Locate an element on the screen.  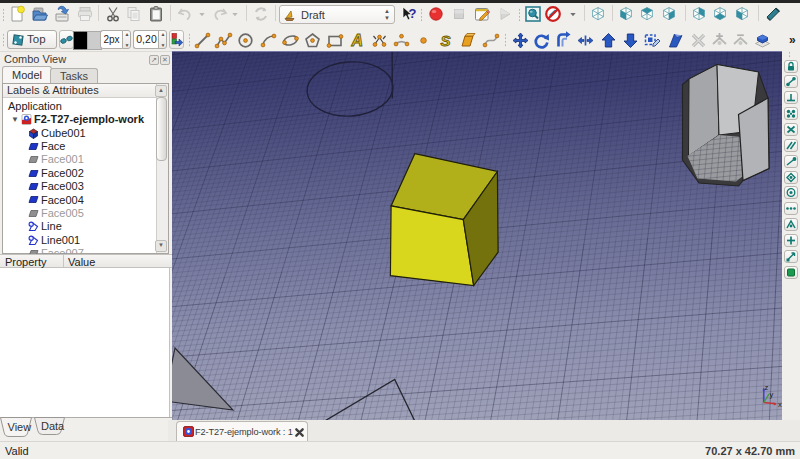
svg-text: A is located at coordinates (356, 40).